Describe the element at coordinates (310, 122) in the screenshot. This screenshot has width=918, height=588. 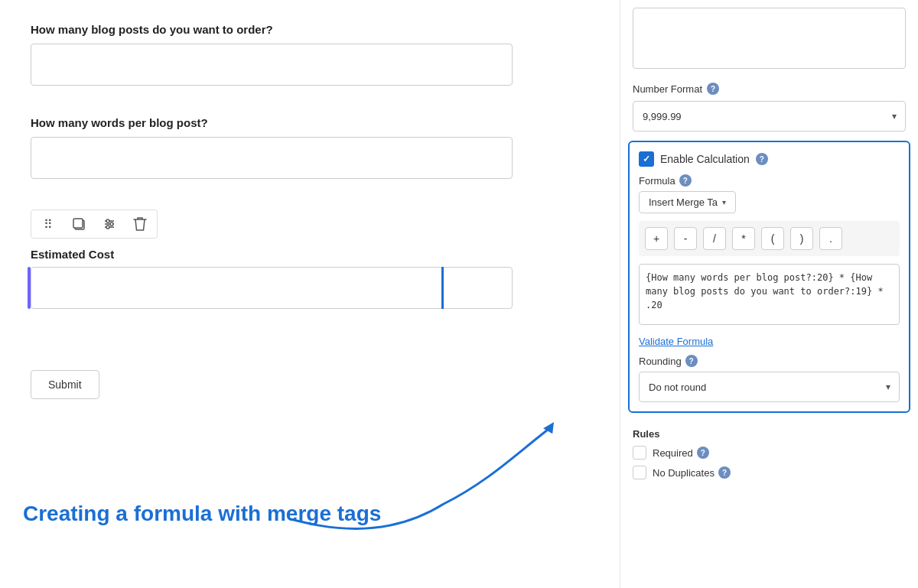
I see `field2-label: How many words per blog post?` at that location.